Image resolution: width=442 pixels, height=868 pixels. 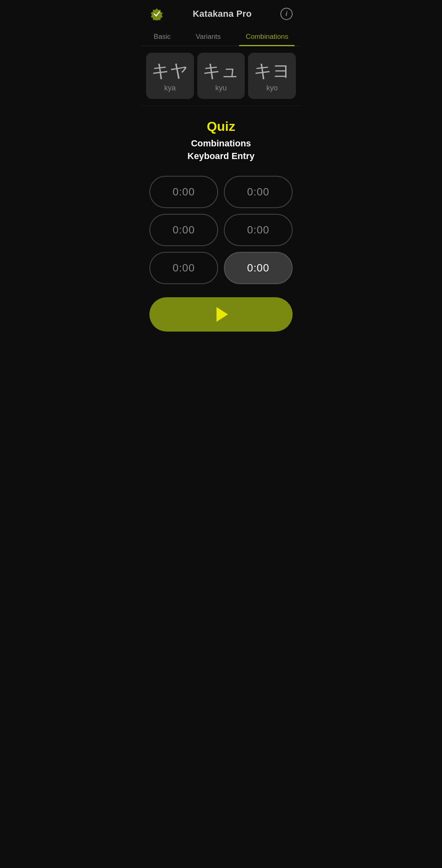 What do you see at coordinates (184, 192) in the screenshot?
I see `timer-btn-1: 0:00` at bounding box center [184, 192].